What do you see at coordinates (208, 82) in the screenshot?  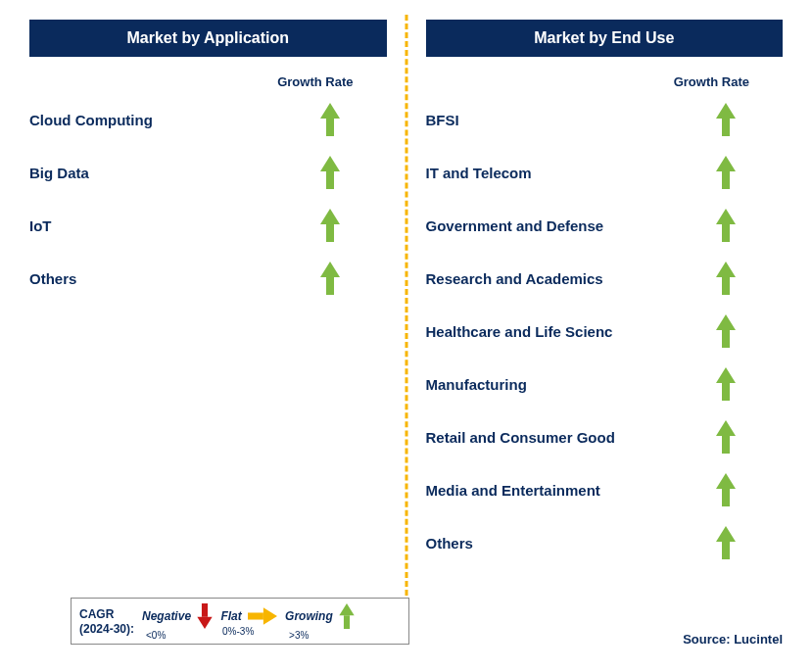 I see `left-growth-label: Growth Rate` at bounding box center [208, 82].